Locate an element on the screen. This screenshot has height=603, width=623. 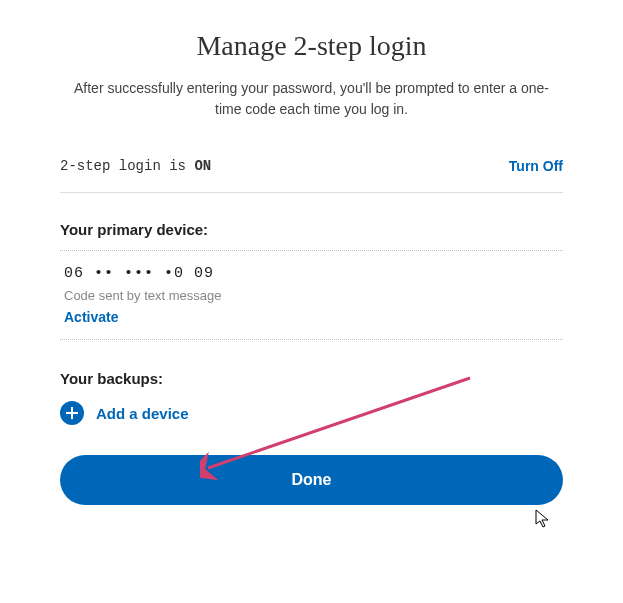
turnoff-link: Turn Off is located at coordinates (536, 166).